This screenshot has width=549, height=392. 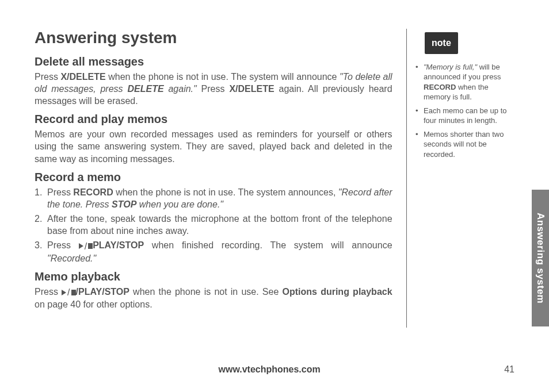 I want to click on list-item: Memos shorter than two seconds will not …, so click(x=465, y=145).